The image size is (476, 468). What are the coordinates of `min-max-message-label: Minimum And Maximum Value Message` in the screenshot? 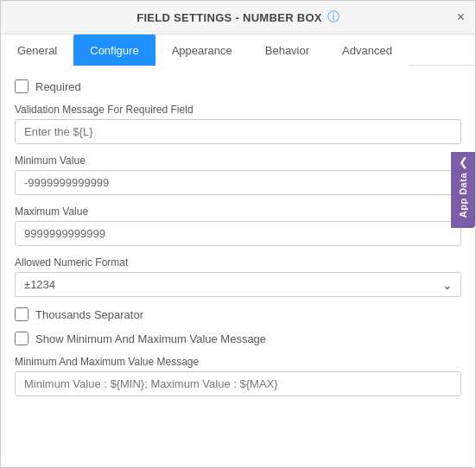 It's located at (238, 362).